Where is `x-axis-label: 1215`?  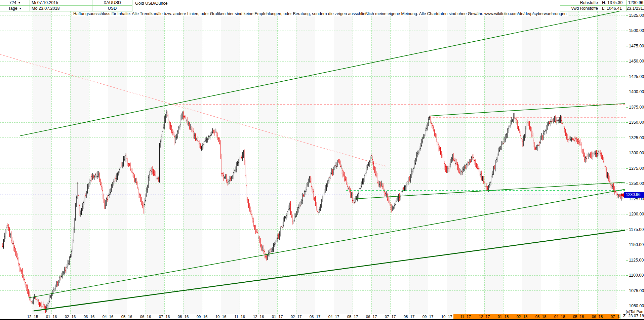
x-axis-label: 1215 is located at coordinates (33, 317).